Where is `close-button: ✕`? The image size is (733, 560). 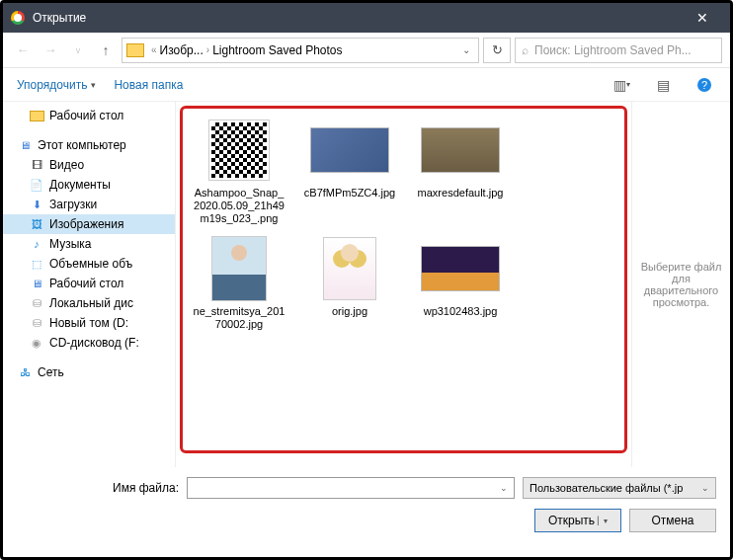 close-button: ✕ is located at coordinates (702, 18).